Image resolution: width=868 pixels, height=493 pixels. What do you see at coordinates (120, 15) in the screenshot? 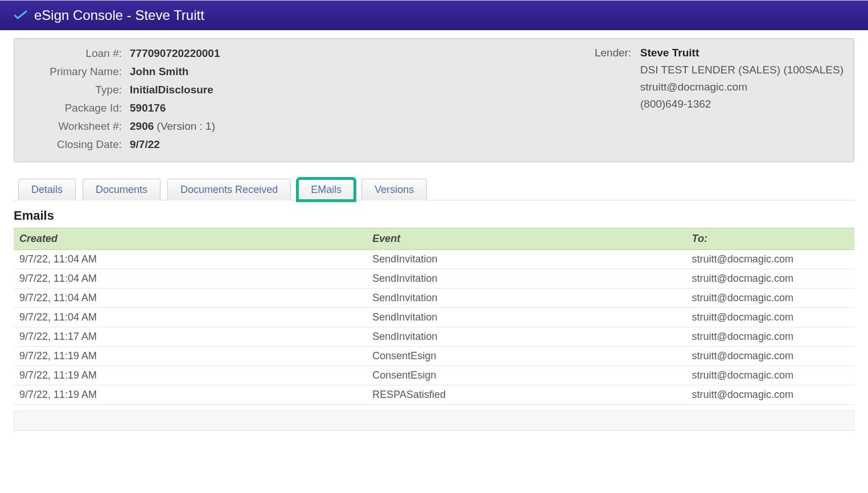
I see `page-title: eSign Console - Steve Truitt` at bounding box center [120, 15].